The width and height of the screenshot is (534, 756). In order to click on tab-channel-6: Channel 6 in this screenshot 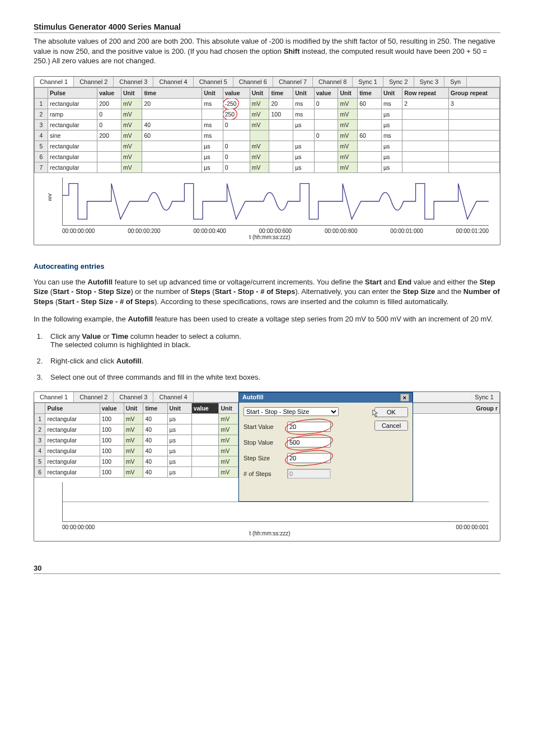, I will do `click(253, 82)`.